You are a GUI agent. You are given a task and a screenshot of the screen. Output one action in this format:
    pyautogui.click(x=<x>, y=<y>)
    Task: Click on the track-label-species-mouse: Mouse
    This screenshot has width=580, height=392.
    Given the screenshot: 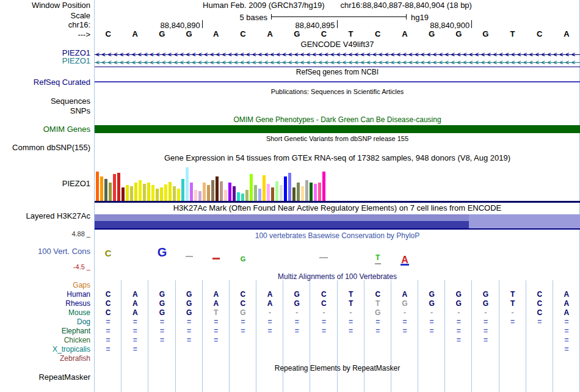 What is the action you would take?
    pyautogui.click(x=45, y=313)
    